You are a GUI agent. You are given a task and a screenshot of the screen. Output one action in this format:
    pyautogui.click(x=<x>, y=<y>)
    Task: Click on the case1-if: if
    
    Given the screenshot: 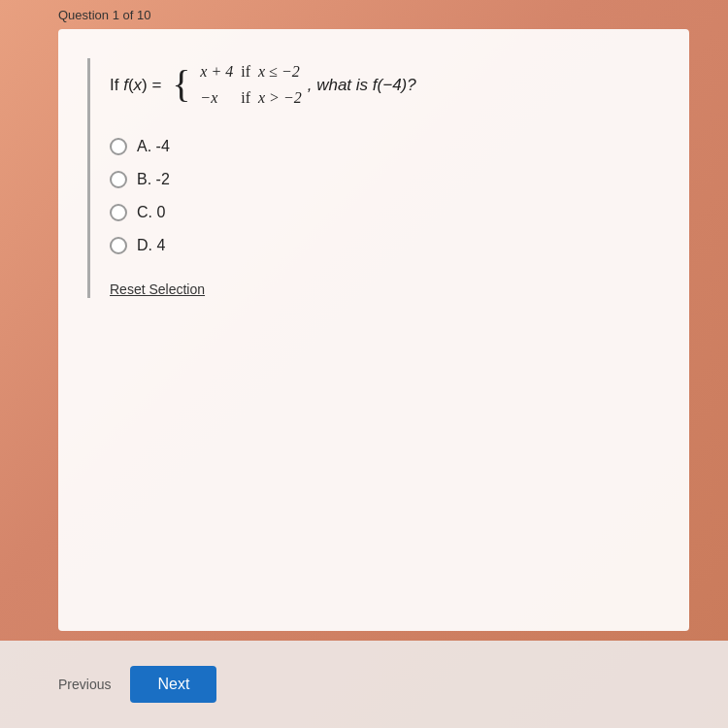 What is the action you would take?
    pyautogui.click(x=246, y=72)
    